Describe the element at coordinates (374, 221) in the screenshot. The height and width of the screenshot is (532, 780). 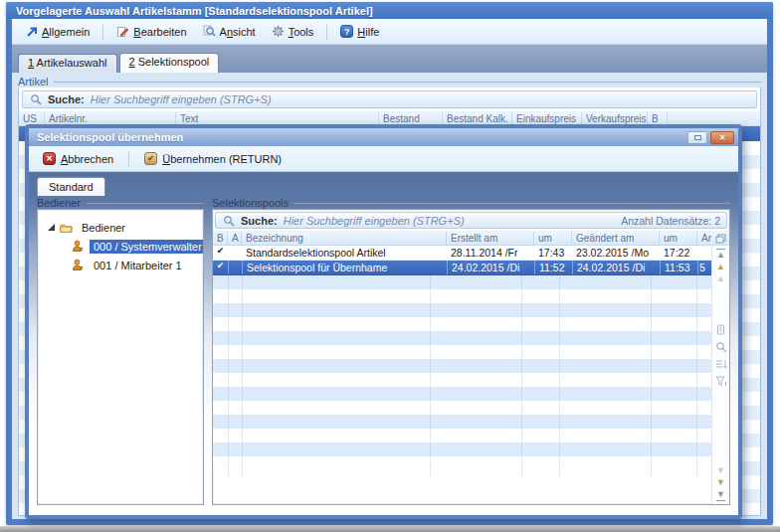
I see `search-placeholder: Hier Suchbegriff eingeben (STRG+S)` at that location.